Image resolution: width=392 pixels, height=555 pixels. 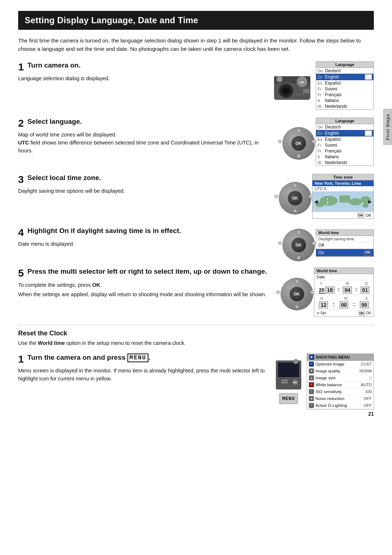 I want to click on svg-text: OK, so click(x=295, y=383).